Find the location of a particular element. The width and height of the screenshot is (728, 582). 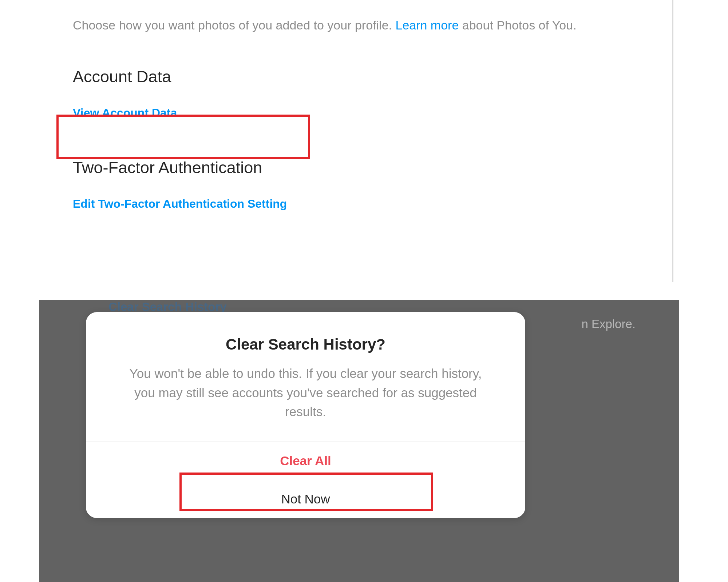

two-factor-heading: Two-Factor Authentication is located at coordinates (382, 168).